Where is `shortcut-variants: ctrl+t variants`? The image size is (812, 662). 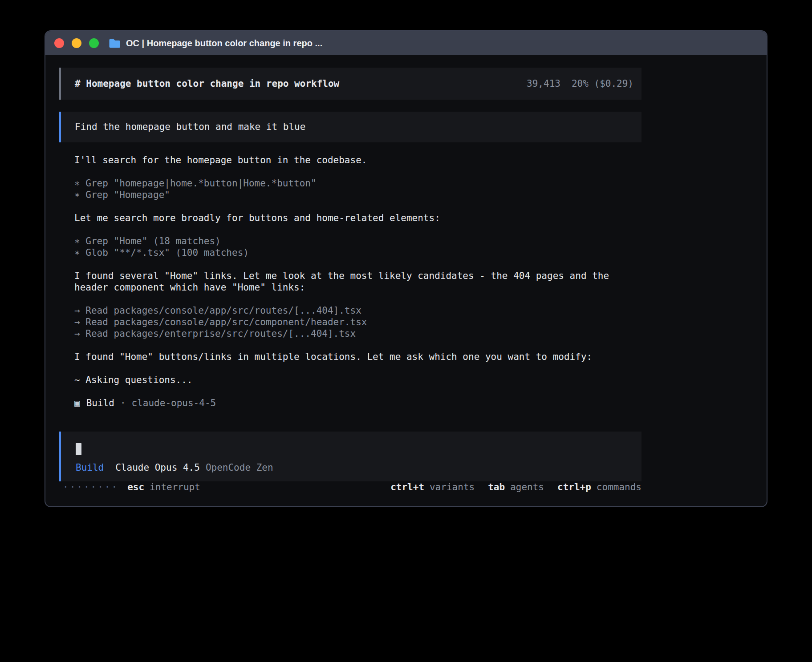
shortcut-variants: ctrl+t variants is located at coordinates (433, 487).